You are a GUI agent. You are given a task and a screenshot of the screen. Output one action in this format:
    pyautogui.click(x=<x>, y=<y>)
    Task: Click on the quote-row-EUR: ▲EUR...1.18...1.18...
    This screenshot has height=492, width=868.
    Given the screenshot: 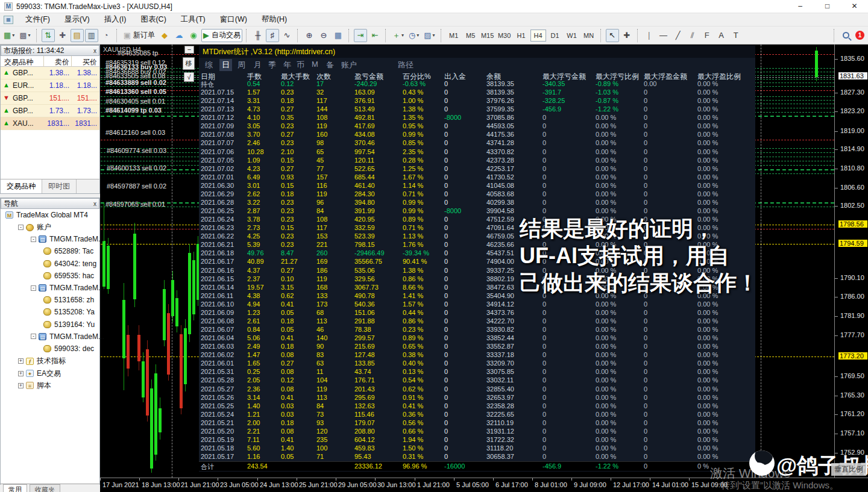 What is the action you would take?
    pyautogui.click(x=50, y=86)
    